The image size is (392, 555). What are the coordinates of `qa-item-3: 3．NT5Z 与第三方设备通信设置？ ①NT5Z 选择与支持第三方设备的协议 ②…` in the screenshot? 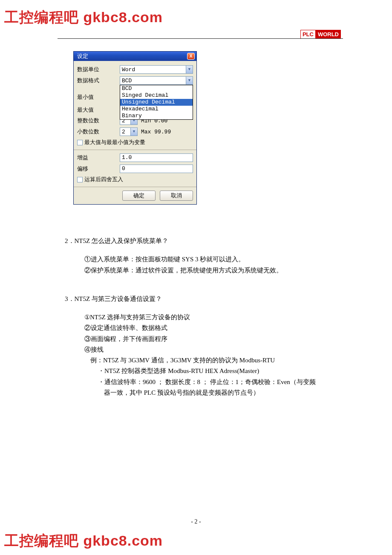 It's located at (201, 346).